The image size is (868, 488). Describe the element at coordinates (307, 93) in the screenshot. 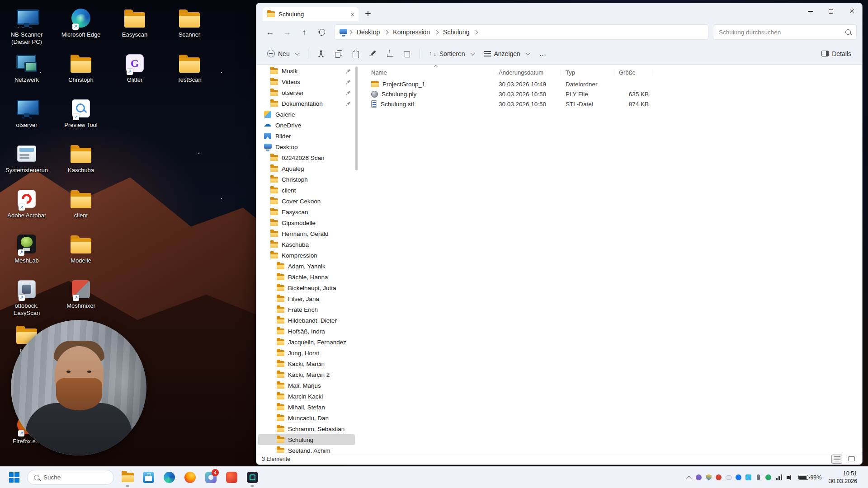

I see `sidebar-item: otserver` at that location.